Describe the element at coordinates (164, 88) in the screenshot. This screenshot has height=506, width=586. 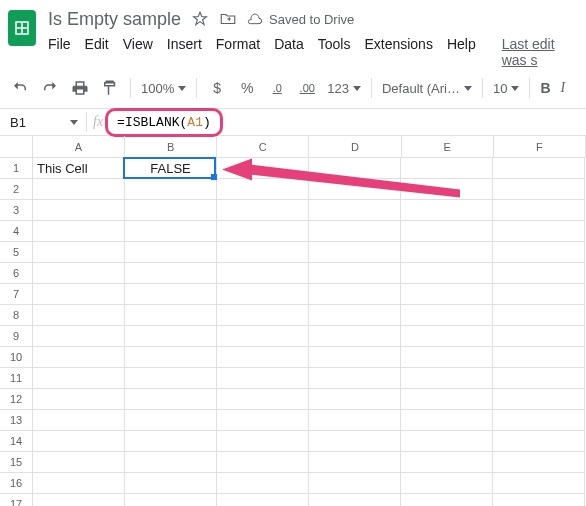
I see `zoom-selector: 100%` at that location.